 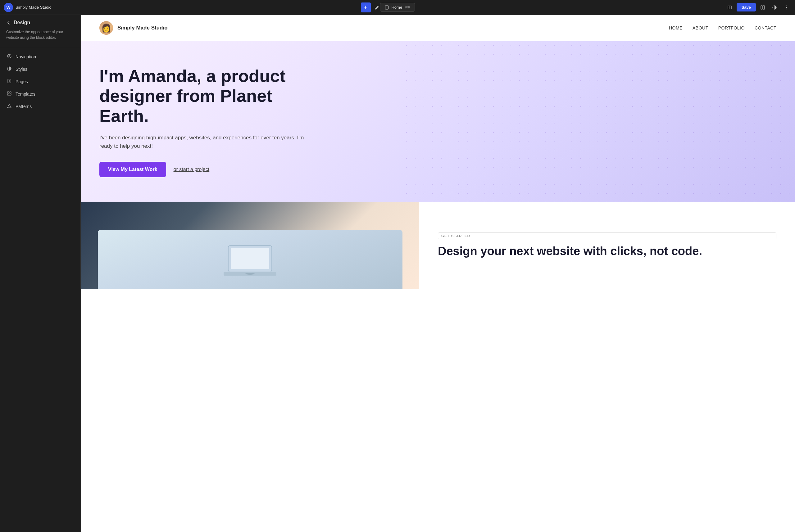 I want to click on hero-content: I'm Amanda, a product designer from Plan…, so click(x=205, y=121).